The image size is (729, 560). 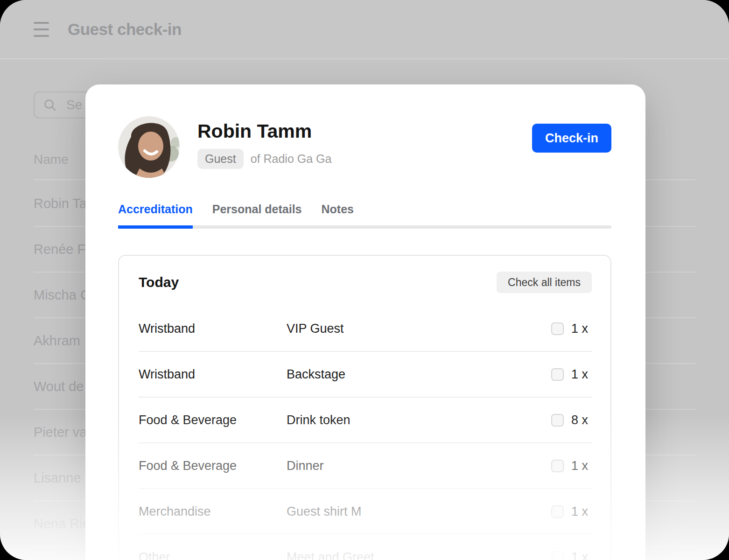 What do you see at coordinates (213, 511) in the screenshot?
I see `item-category: Merchandise` at bounding box center [213, 511].